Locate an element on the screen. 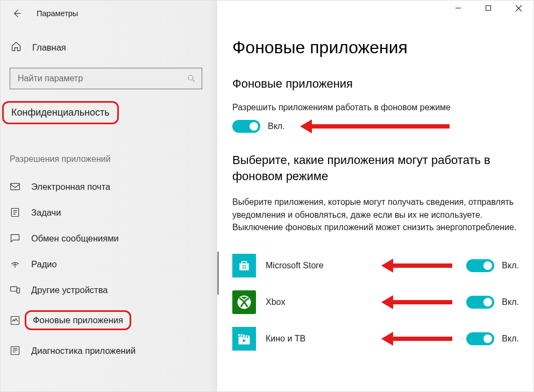 The height and width of the screenshot is (392, 534). search-box is located at coordinates (106, 79).